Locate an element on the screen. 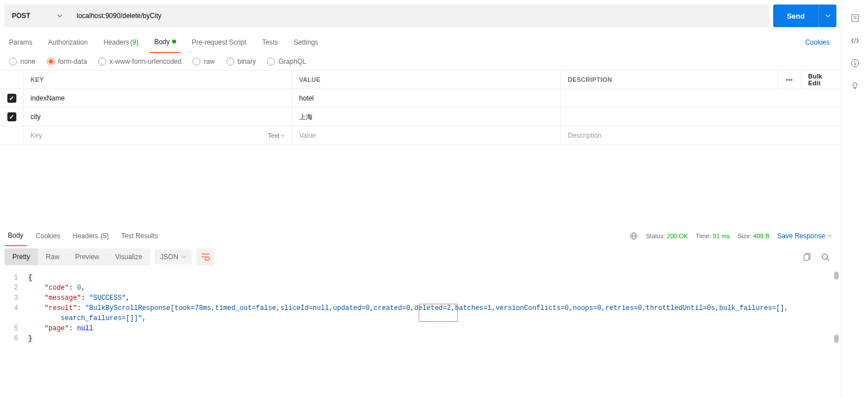 This screenshot has height=398, width=868. radio-binary: binary is located at coordinates (242, 62).